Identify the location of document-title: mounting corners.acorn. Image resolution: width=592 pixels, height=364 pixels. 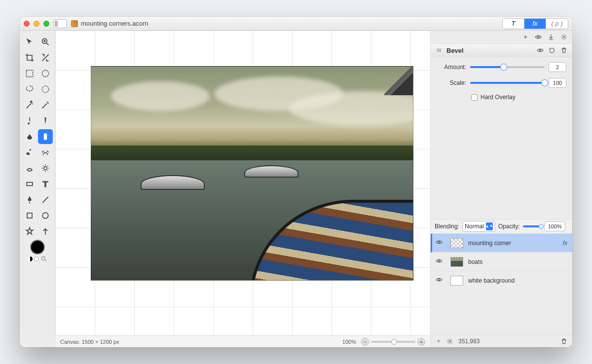
(110, 24).